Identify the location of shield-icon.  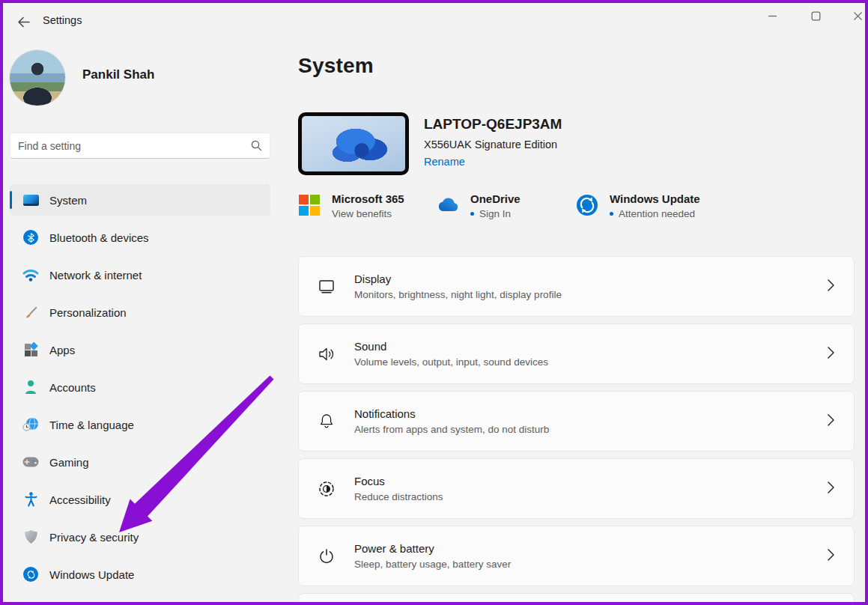
(31, 537).